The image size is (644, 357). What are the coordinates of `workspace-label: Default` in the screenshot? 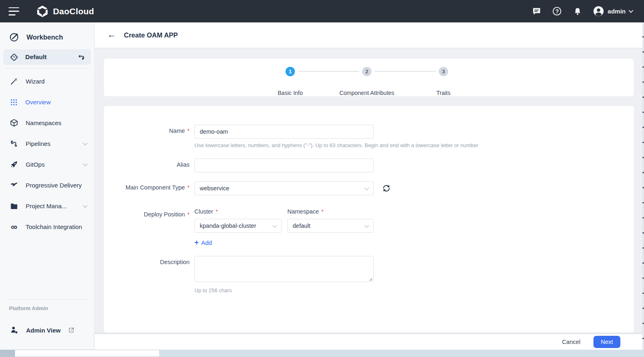 It's located at (48, 57).